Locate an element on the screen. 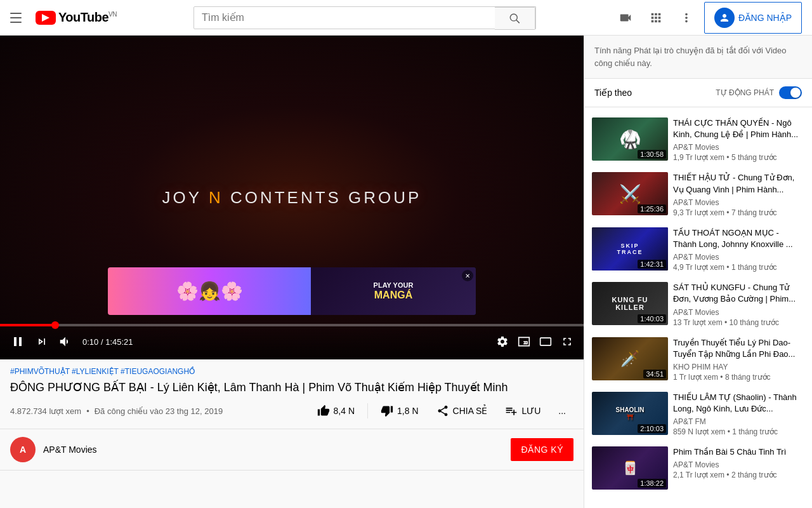 The width and height of the screenshot is (812, 508). apps-button is located at coordinates (656, 18).